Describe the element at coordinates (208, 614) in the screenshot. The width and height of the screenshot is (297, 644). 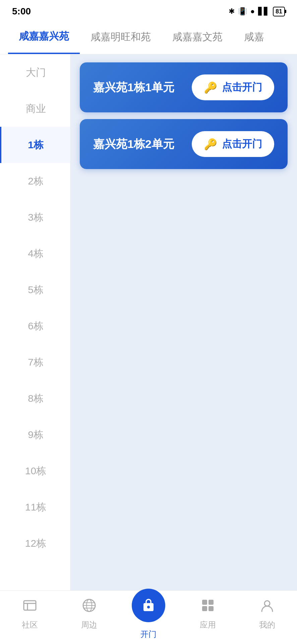
I see `nav-item-apps: 应用` at that location.